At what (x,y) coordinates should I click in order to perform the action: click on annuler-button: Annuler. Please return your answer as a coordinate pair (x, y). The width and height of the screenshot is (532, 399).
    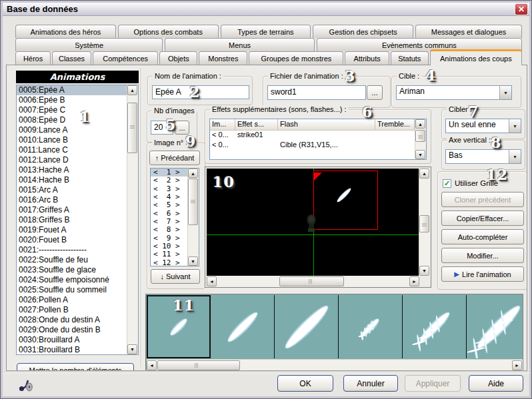
    Looking at the image, I should click on (371, 384).